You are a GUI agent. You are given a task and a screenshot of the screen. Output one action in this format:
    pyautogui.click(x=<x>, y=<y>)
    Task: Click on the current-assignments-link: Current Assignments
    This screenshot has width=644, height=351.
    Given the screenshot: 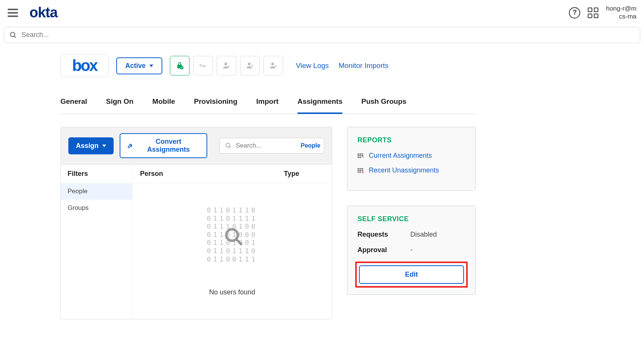 What is the action you would take?
    pyautogui.click(x=400, y=155)
    